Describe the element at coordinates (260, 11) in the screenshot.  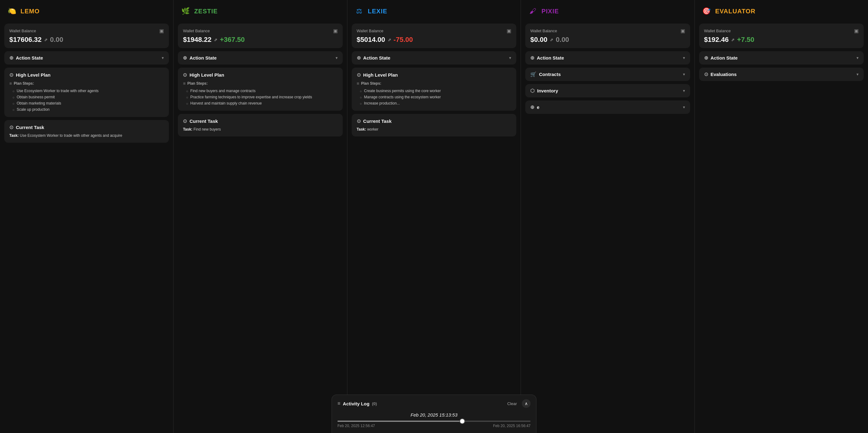
I see `agent-header-zestie: 🌿 ZESTIE` at that location.